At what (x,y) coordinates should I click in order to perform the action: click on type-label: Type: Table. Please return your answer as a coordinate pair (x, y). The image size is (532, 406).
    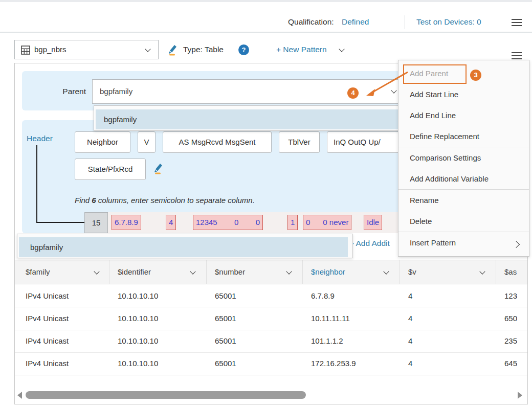
    Looking at the image, I should click on (204, 50).